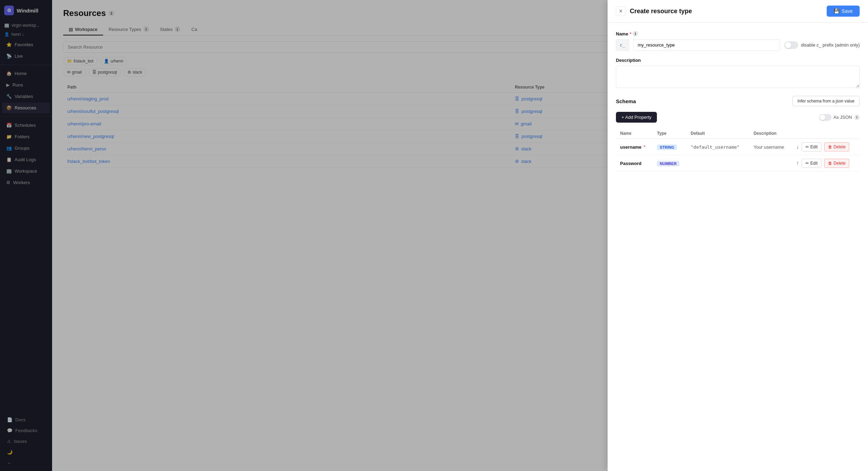 The width and height of the screenshot is (868, 471). I want to click on schema-property-row: Password NUMBER ↑, so click(738, 163).